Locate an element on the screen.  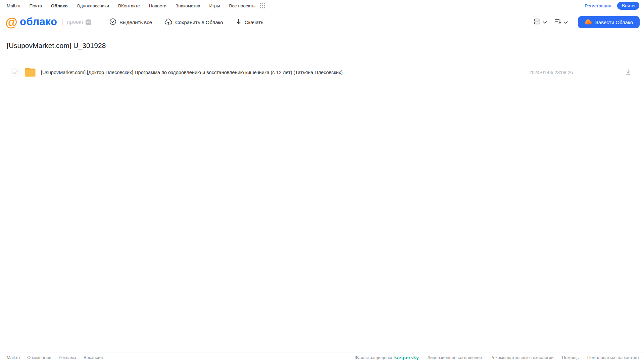
mailru-at-icon: @ is located at coordinates (11, 22).